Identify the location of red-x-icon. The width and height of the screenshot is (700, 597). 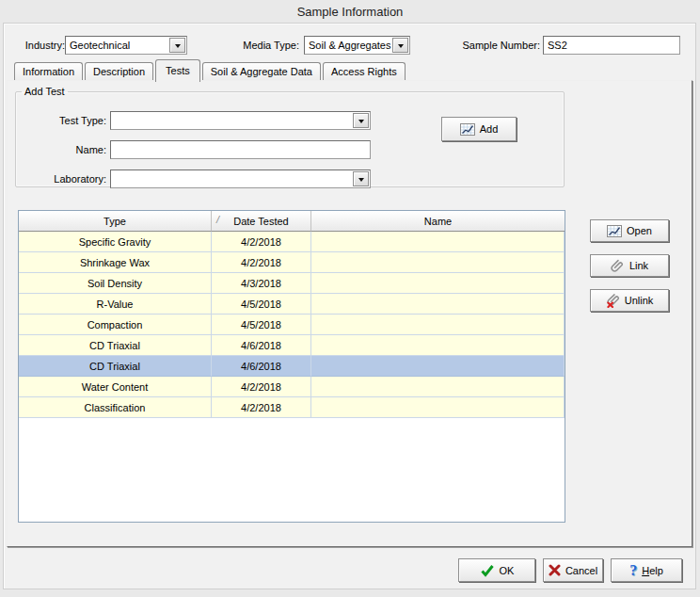
(555, 571).